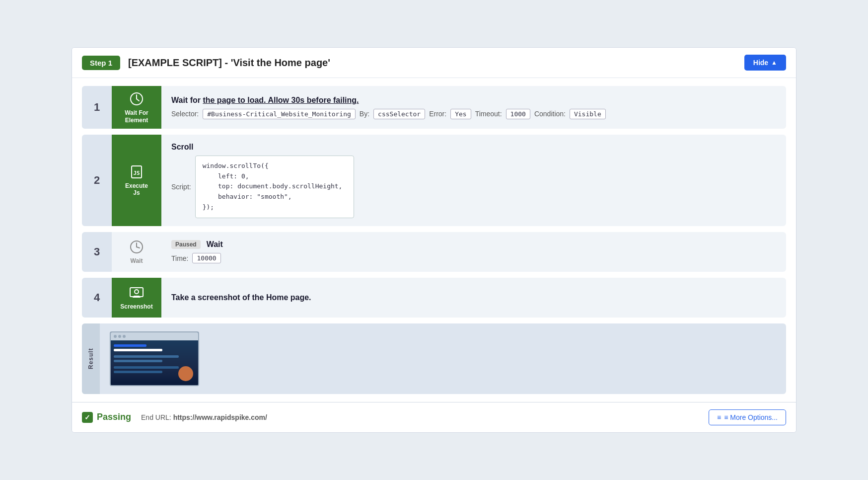 Image resolution: width=868 pixels, height=480 pixels. I want to click on condition-value: Visible, so click(588, 114).